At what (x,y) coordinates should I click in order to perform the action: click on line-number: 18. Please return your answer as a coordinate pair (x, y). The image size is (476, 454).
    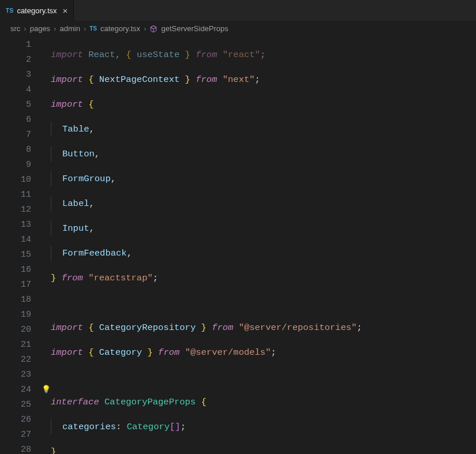
    Looking at the image, I should click on (18, 300).